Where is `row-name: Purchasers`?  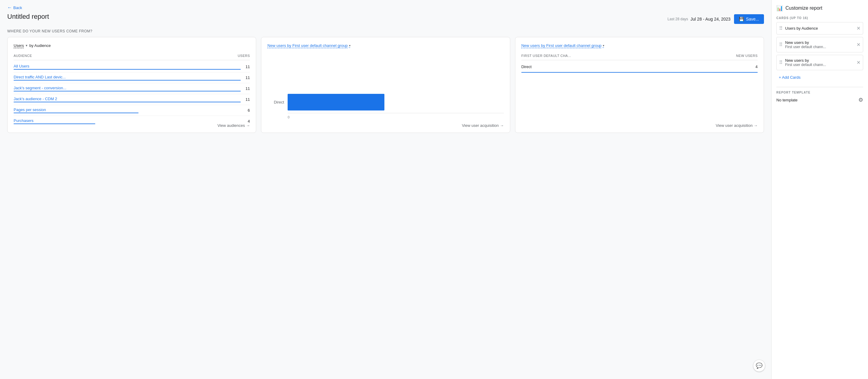 row-name: Purchasers is located at coordinates (127, 121).